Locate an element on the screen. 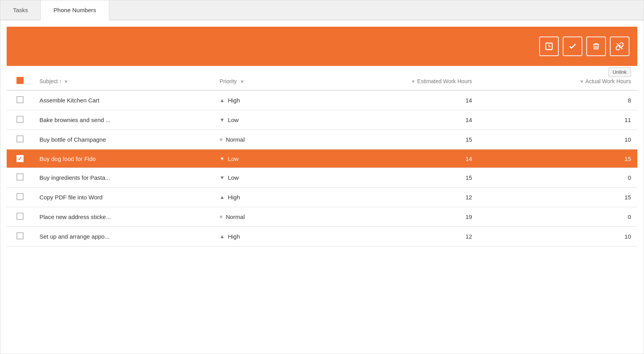 The height and width of the screenshot is (354, 644). row-estimated-hours: 19 is located at coordinates (399, 217).